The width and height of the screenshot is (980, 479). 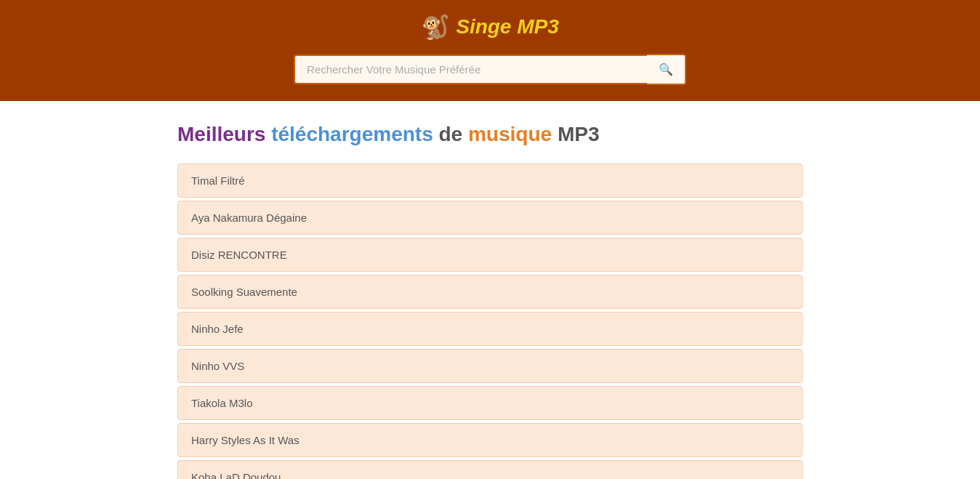 I want to click on monkey-icon: 🐒, so click(x=435, y=27).